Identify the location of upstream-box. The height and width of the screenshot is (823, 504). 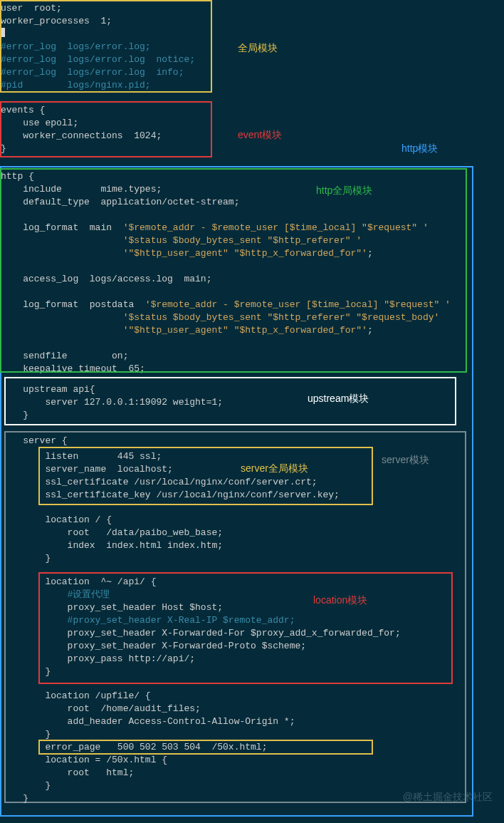
(231, 401).